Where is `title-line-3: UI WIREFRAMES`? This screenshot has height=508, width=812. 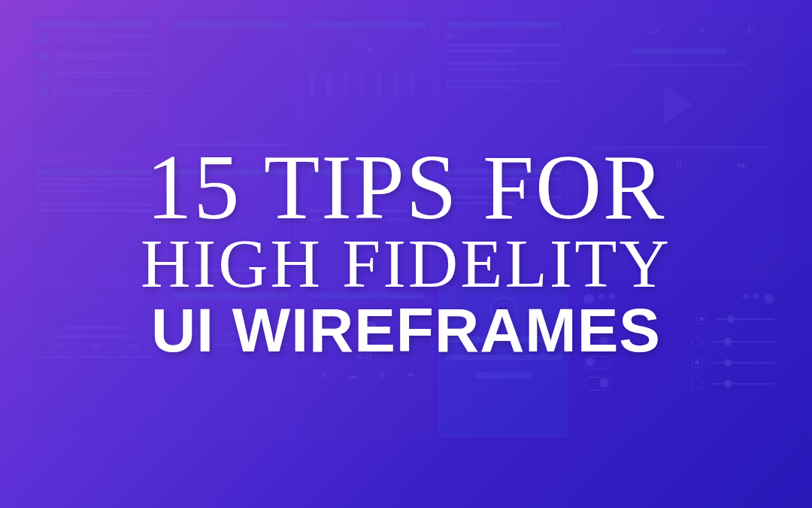
title-line-3: UI WIREFRAMES is located at coordinates (406, 330).